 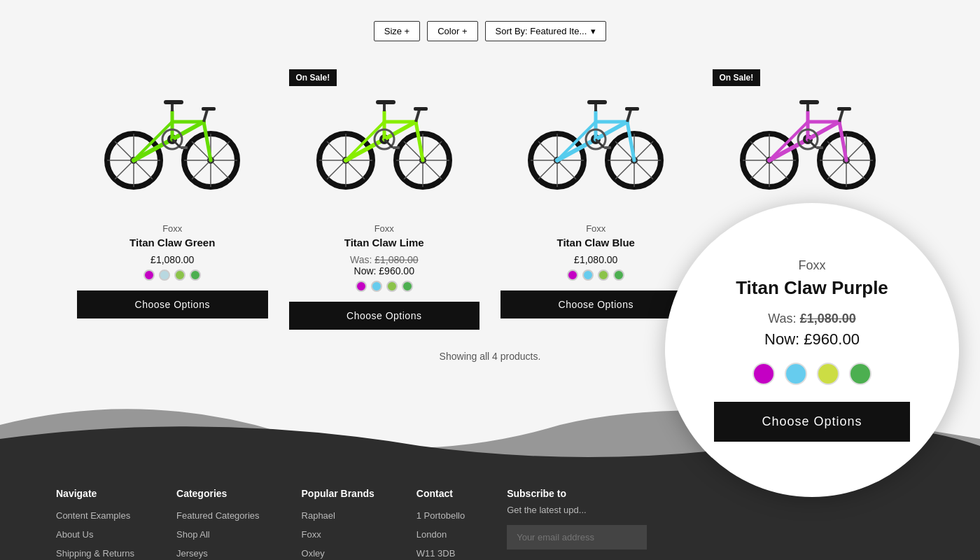 I want to click on footer-grid: Navigate Content Examples About Us Shipp…, so click(x=490, y=524).